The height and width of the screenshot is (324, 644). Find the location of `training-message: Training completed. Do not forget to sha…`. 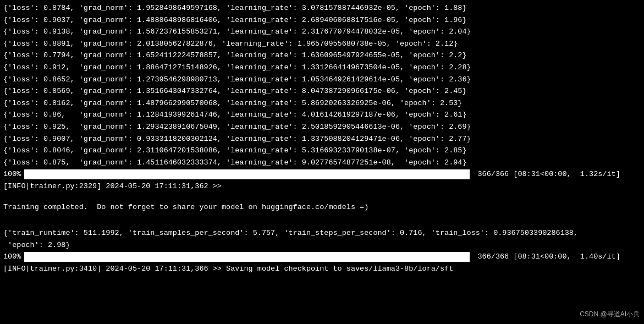

training-message: Training completed. Do not forget to sha… is located at coordinates (322, 207).